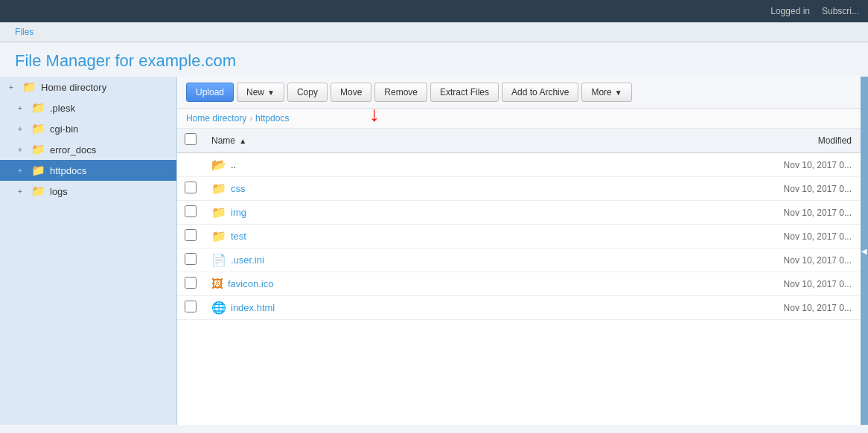 This screenshot has width=868, height=433. What do you see at coordinates (22, 192) in the screenshot?
I see `expand-icon-logs: +` at bounding box center [22, 192].